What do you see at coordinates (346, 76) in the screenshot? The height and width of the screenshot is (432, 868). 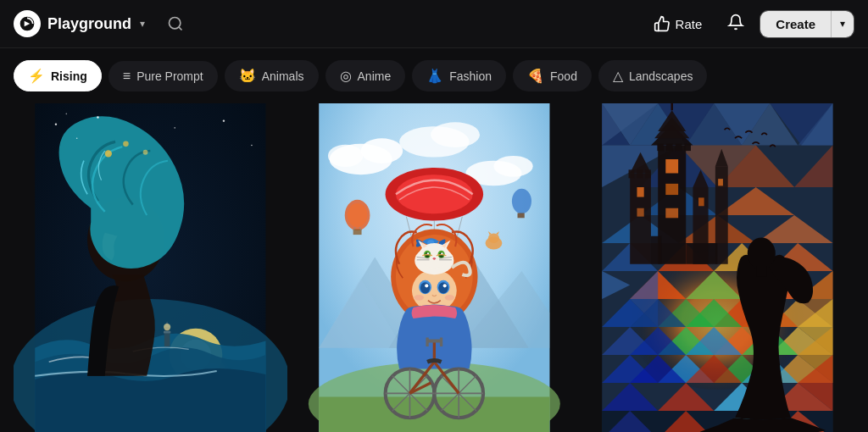 I see `anime-icon: ◎` at bounding box center [346, 76].